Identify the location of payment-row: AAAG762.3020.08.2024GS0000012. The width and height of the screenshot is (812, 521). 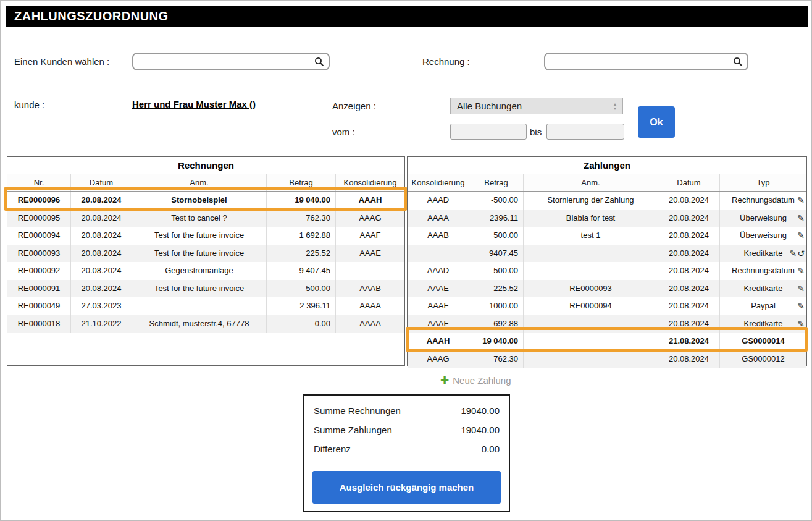
(607, 360).